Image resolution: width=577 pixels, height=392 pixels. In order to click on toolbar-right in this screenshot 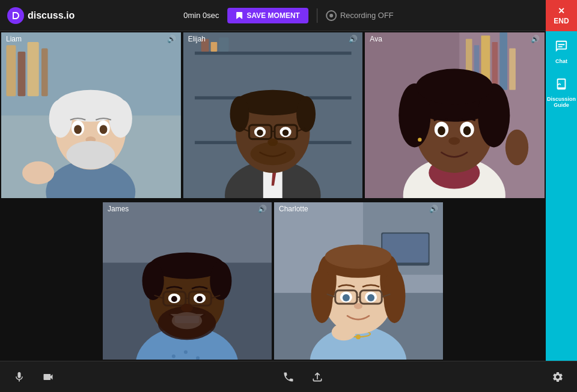, I will do `click(558, 377)`.